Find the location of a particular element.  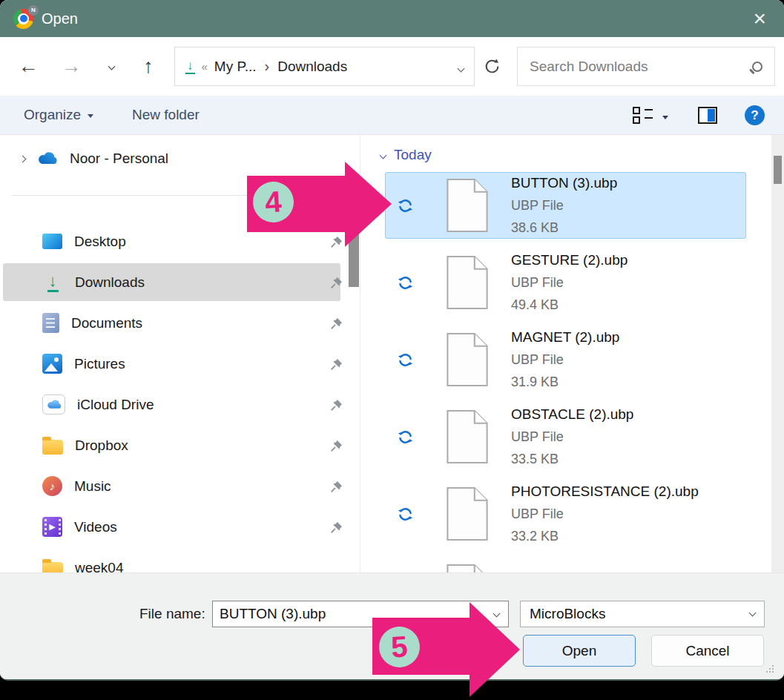

window-title: Open is located at coordinates (59, 19).